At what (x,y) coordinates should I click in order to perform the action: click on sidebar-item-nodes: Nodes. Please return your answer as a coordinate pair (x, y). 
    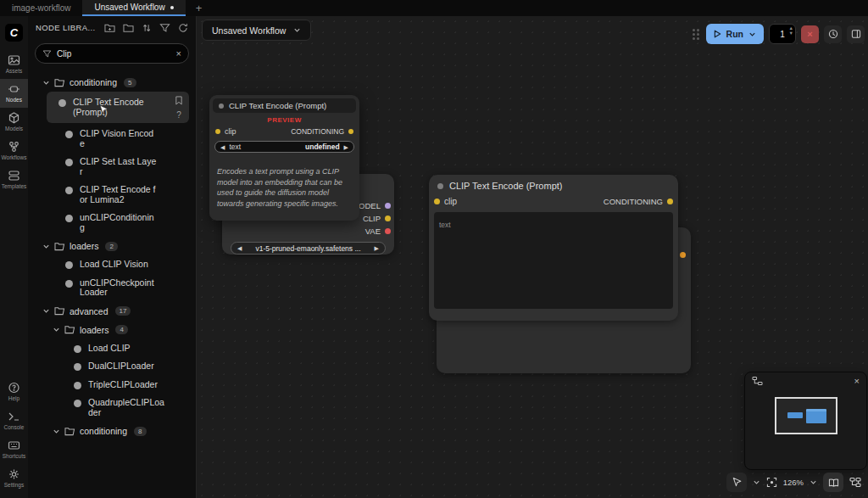
    Looking at the image, I should click on (14, 93).